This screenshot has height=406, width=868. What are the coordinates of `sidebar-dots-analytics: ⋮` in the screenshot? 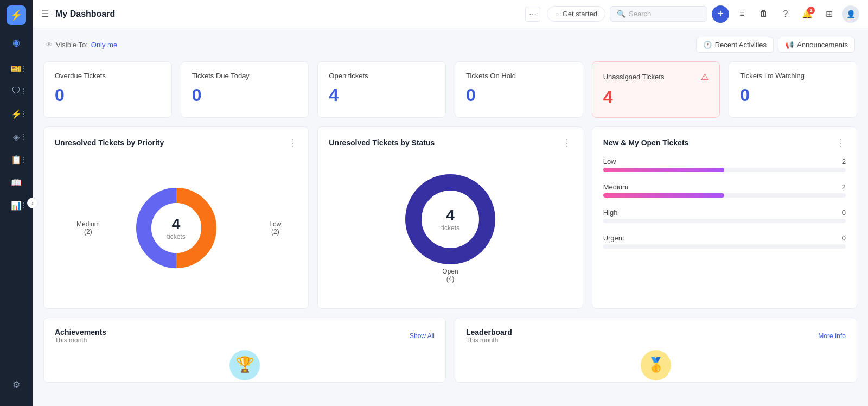 It's located at (23, 205).